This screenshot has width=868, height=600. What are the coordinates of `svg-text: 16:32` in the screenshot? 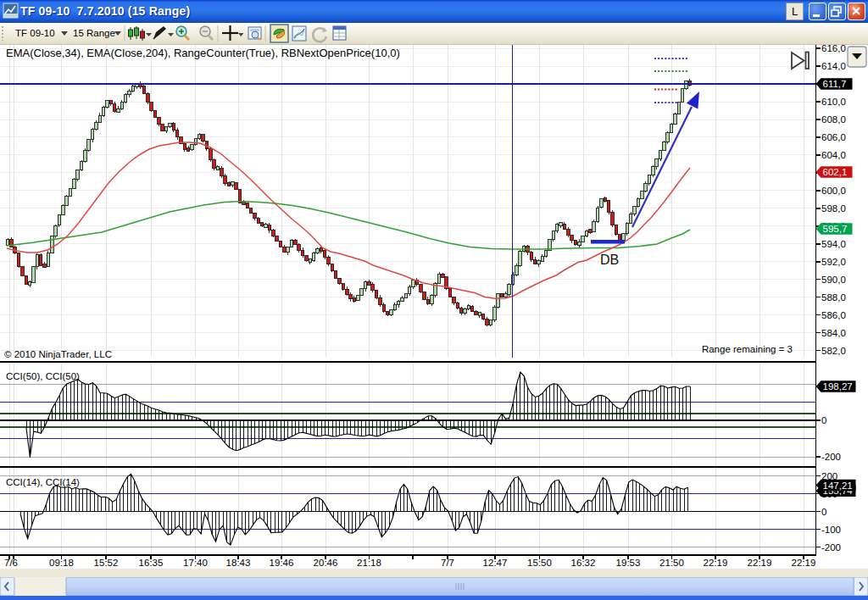 It's located at (583, 563).